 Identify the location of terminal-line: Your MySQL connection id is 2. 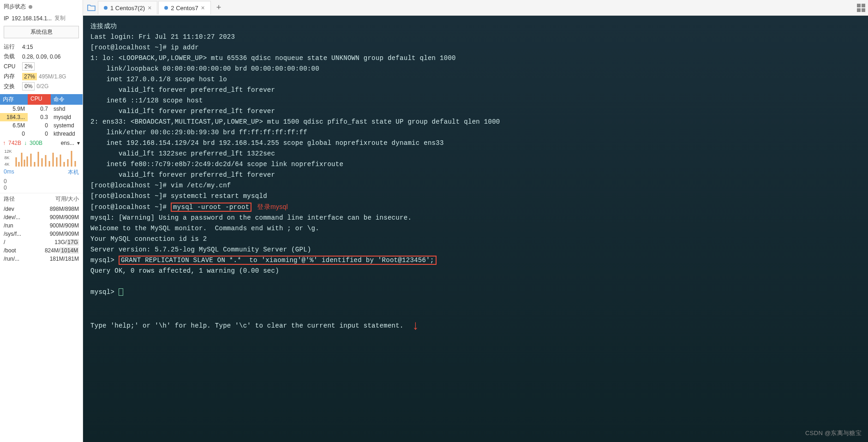
(475, 239).